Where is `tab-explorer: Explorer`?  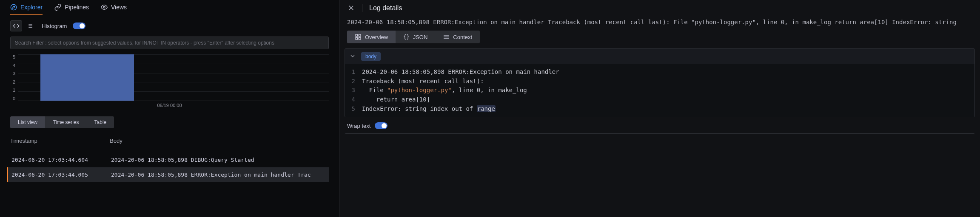
tab-explorer: Explorer is located at coordinates (26, 8).